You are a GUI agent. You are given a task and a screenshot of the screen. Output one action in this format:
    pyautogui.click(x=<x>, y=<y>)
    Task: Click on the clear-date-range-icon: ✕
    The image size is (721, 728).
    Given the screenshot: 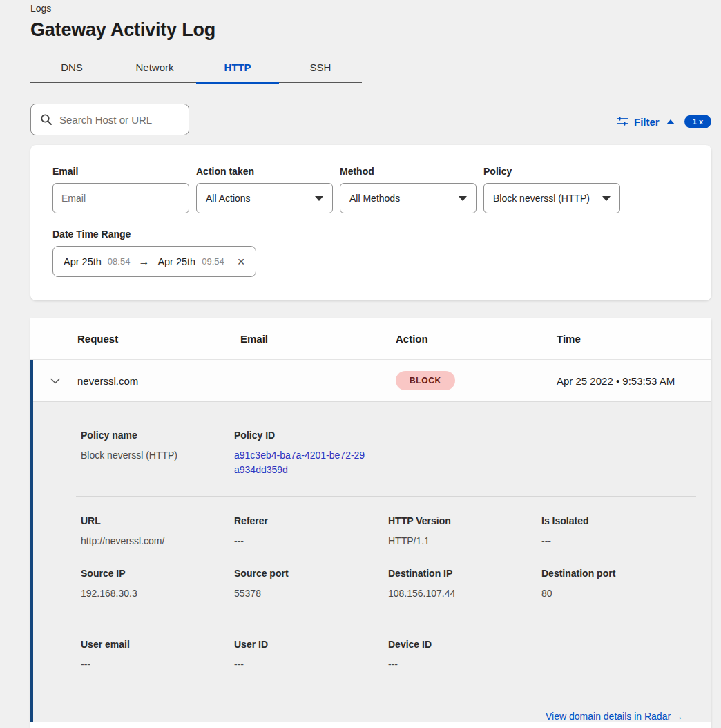 What is the action you would take?
    pyautogui.click(x=241, y=262)
    